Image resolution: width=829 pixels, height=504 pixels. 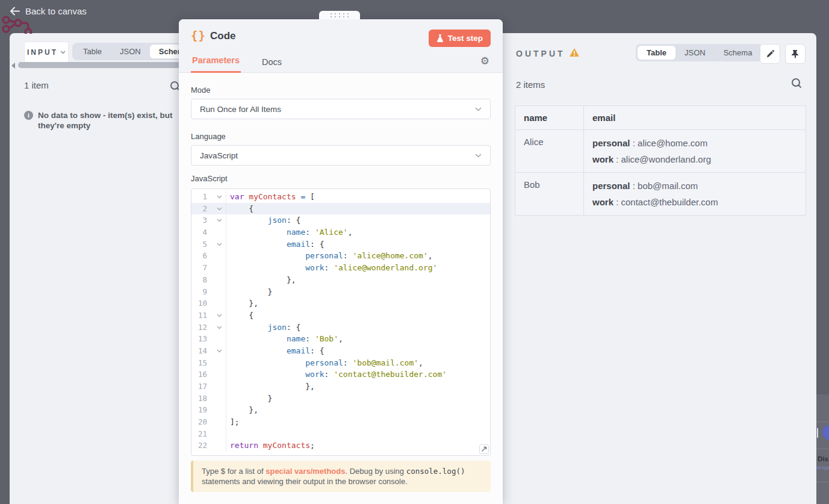 What do you see at coordinates (460, 39) in the screenshot?
I see `test-step-button: Test step` at bounding box center [460, 39].